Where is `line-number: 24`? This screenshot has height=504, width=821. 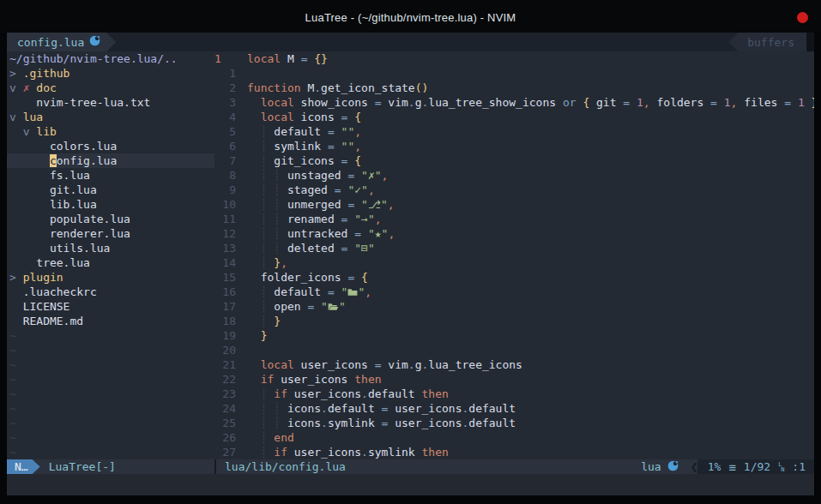
line-number: 24 is located at coordinates (225, 408).